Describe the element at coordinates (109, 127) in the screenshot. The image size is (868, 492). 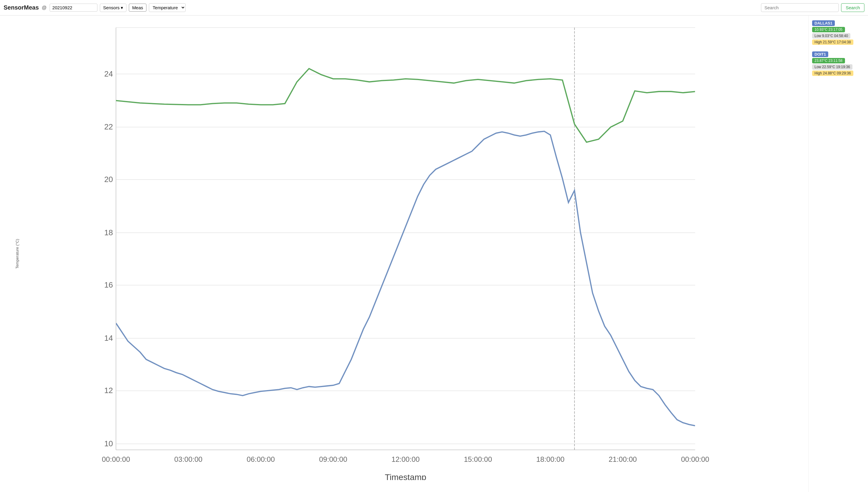
I see `svg-text: 22` at that location.